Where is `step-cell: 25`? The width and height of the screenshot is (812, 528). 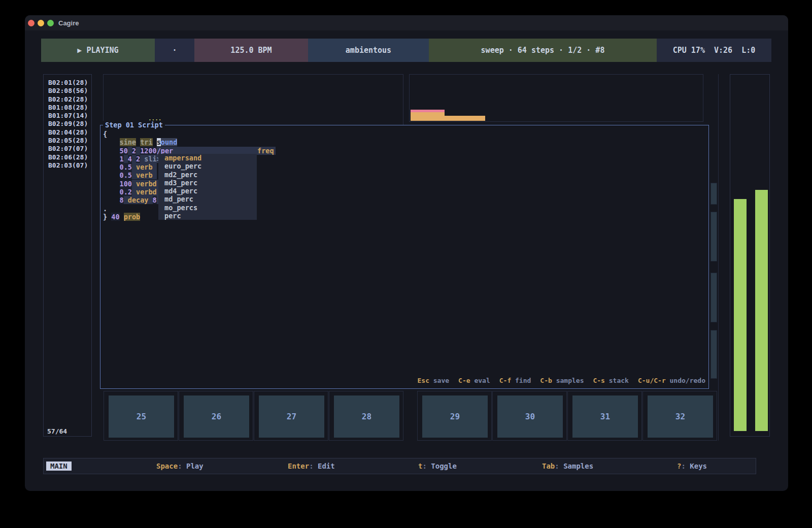
step-cell: 25 is located at coordinates (141, 416).